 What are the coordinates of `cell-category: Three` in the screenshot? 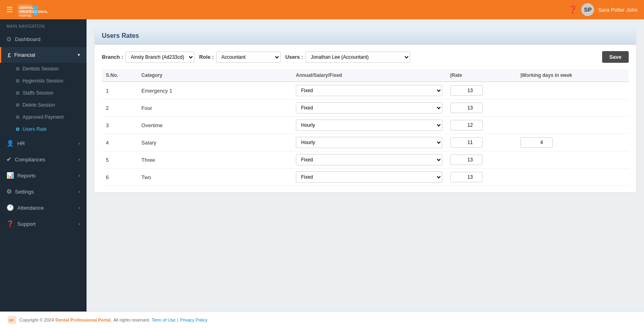 It's located at (215, 160).